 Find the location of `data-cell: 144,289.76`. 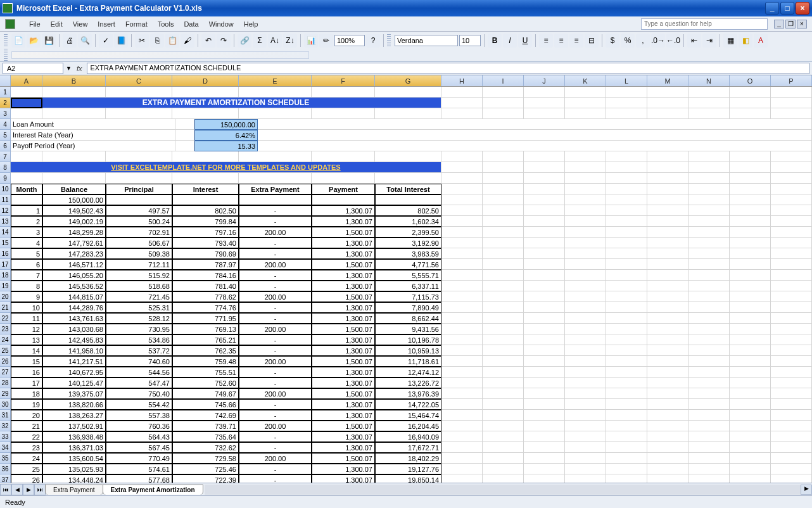

data-cell: 144,289.76 is located at coordinates (74, 308).